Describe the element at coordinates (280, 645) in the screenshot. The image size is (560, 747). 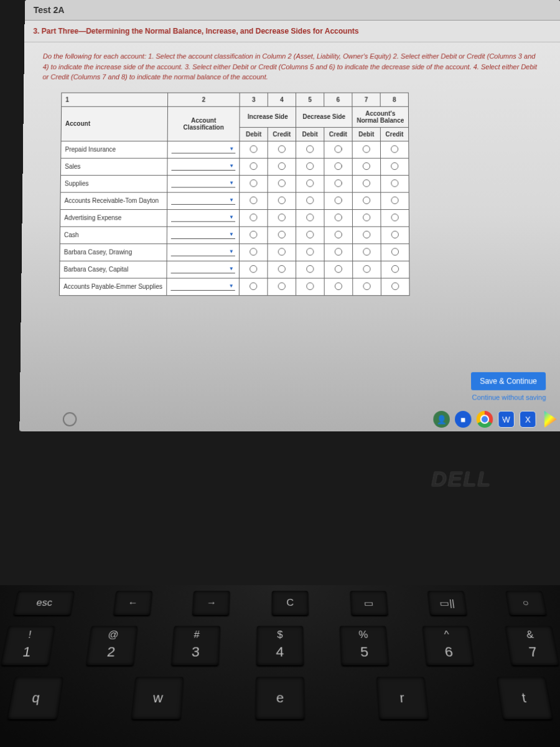
I see `key-4: $4` at that location.